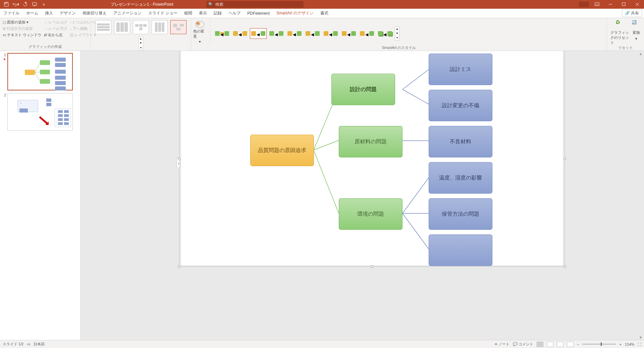 The height and width of the screenshot is (348, 644). What do you see at coordinates (349, 33) in the screenshot?
I see `style-8: ◀` at bounding box center [349, 33].